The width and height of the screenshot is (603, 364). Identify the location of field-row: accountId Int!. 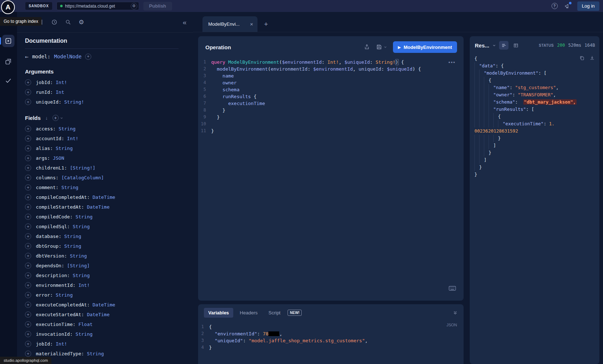
(102, 138).